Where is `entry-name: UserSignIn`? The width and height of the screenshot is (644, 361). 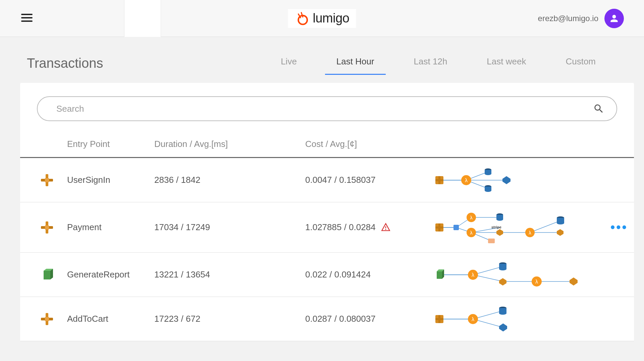
entry-name: UserSignIn is located at coordinates (111, 180).